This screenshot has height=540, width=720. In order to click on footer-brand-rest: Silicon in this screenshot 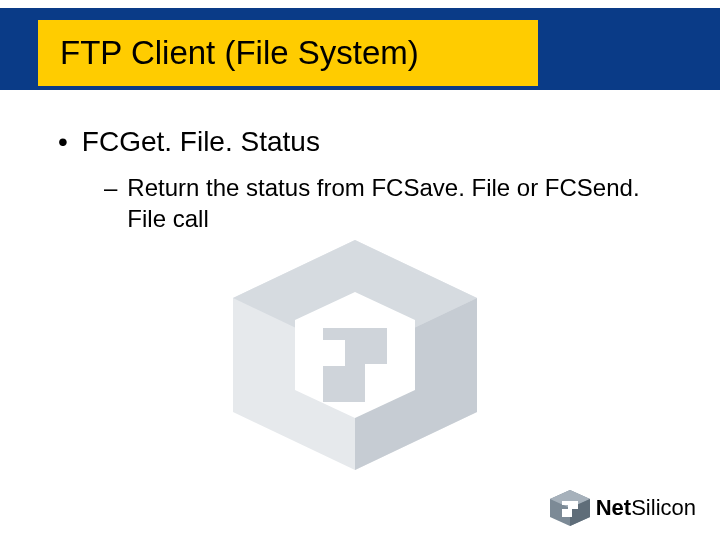, I will do `click(664, 508)`.